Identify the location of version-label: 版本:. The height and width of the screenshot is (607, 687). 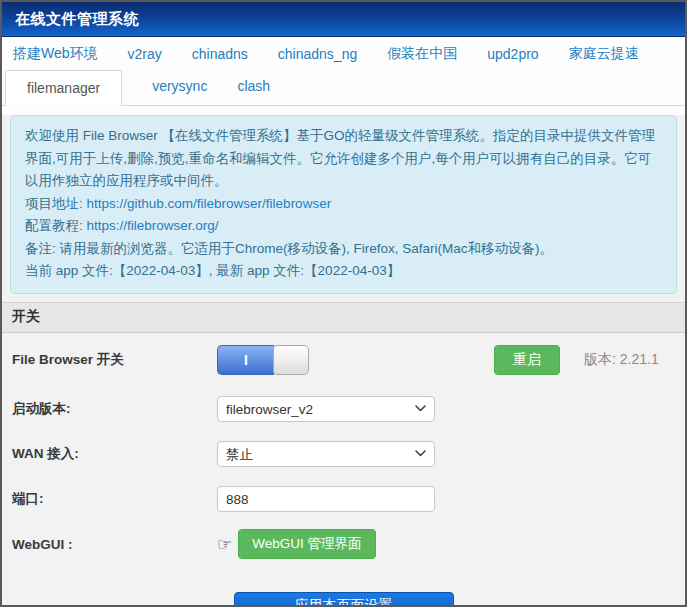
(600, 359).